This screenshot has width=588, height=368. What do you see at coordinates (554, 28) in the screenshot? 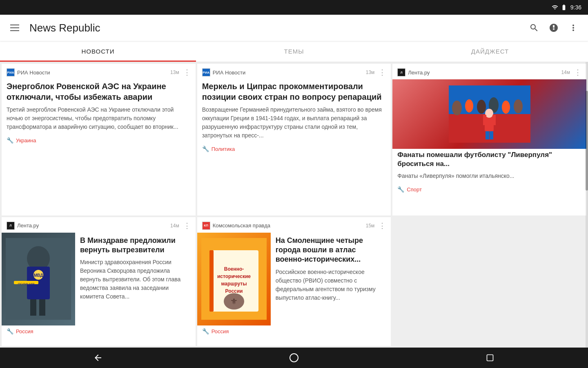
I see `user-button` at bounding box center [554, 28].